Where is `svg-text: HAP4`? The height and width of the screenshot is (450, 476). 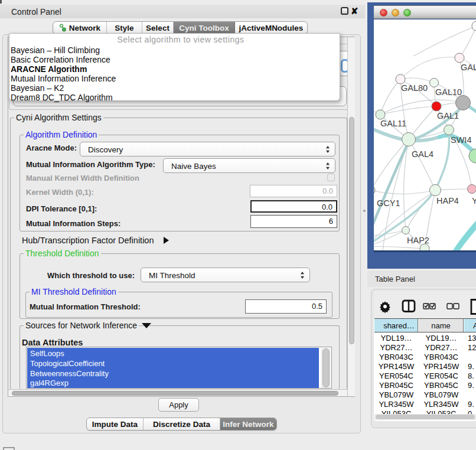
svg-text: HAP4 is located at coordinates (448, 201).